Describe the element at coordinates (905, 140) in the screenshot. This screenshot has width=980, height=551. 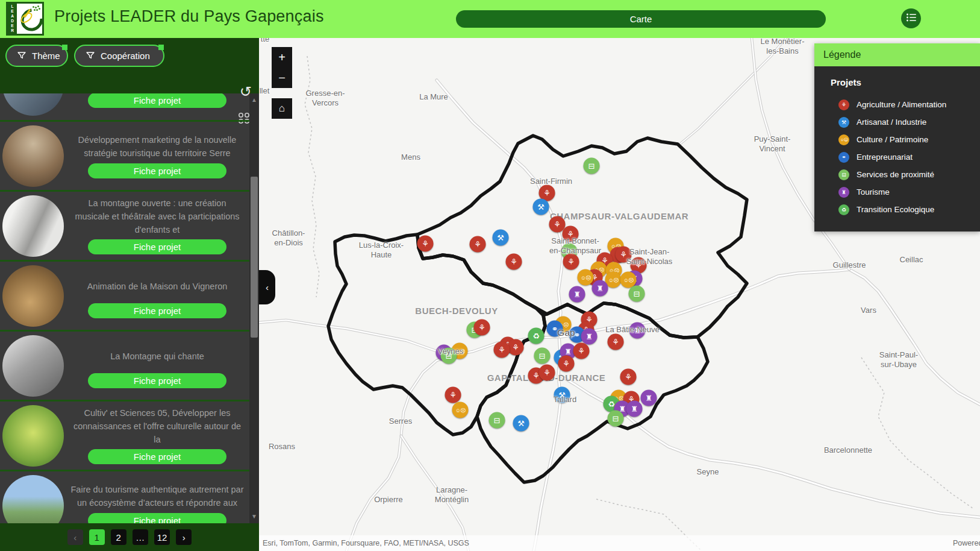
I see `legend-item-culture: ☺☹Culture / Patrimoine` at that location.